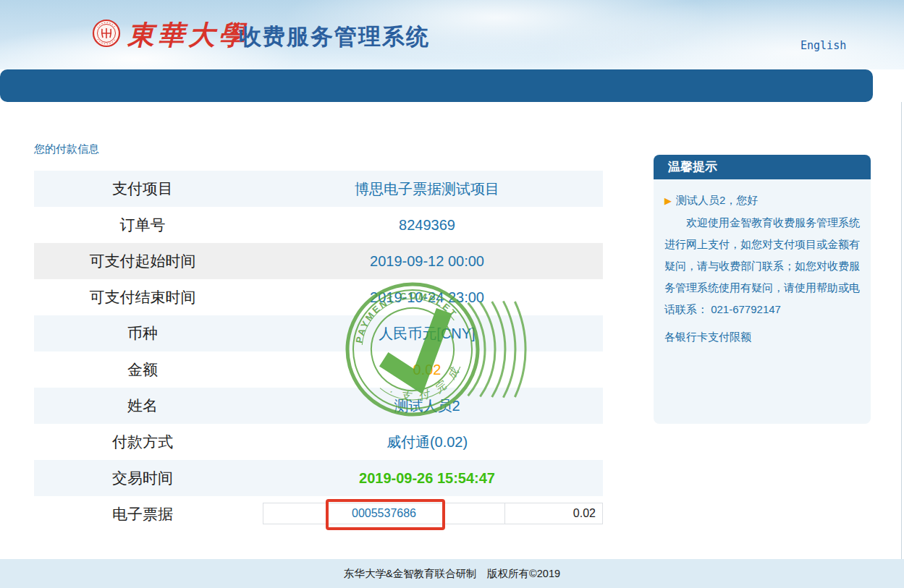  What do you see at coordinates (143, 189) in the screenshot?
I see `row-label: 支付项目` at bounding box center [143, 189].